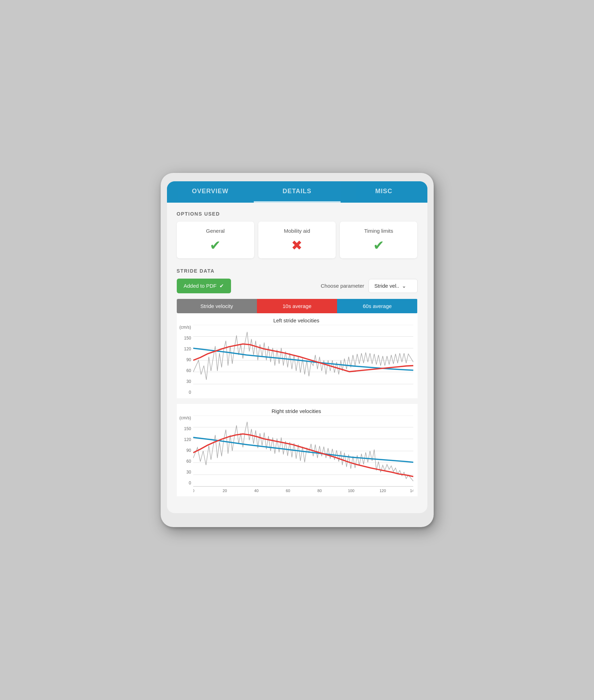 Image resolution: width=594 pixels, height=700 pixels. What do you see at coordinates (351, 491) in the screenshot?
I see `svg-text: 100` at bounding box center [351, 491].